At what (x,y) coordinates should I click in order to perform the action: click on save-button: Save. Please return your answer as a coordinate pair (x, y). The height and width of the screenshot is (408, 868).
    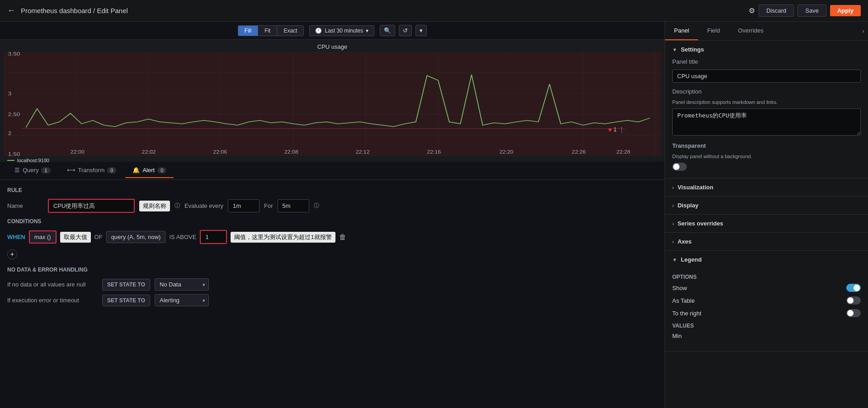
    Looking at the image, I should click on (812, 11).